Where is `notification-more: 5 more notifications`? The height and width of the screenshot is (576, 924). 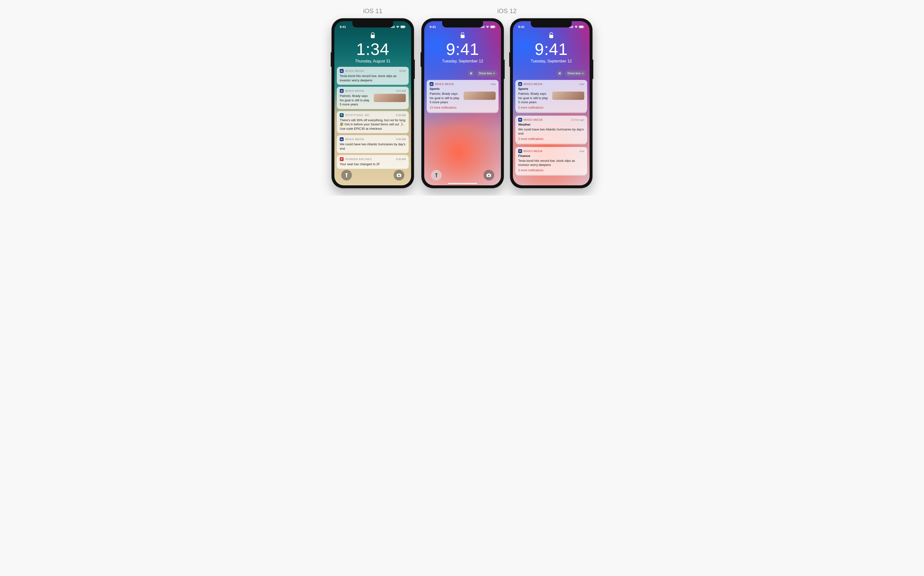 notification-more: 5 more notifications is located at coordinates (551, 107).